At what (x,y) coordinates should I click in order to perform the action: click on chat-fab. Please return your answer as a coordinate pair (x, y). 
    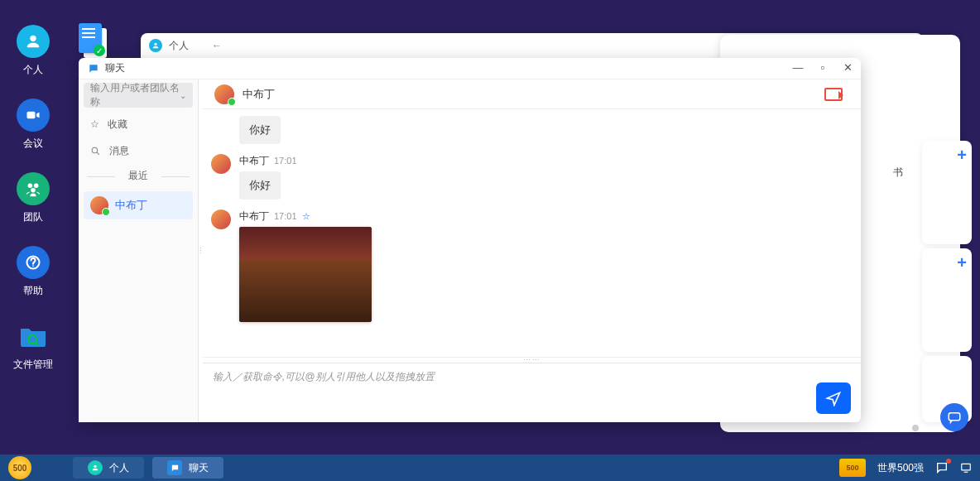
    Looking at the image, I should click on (954, 417).